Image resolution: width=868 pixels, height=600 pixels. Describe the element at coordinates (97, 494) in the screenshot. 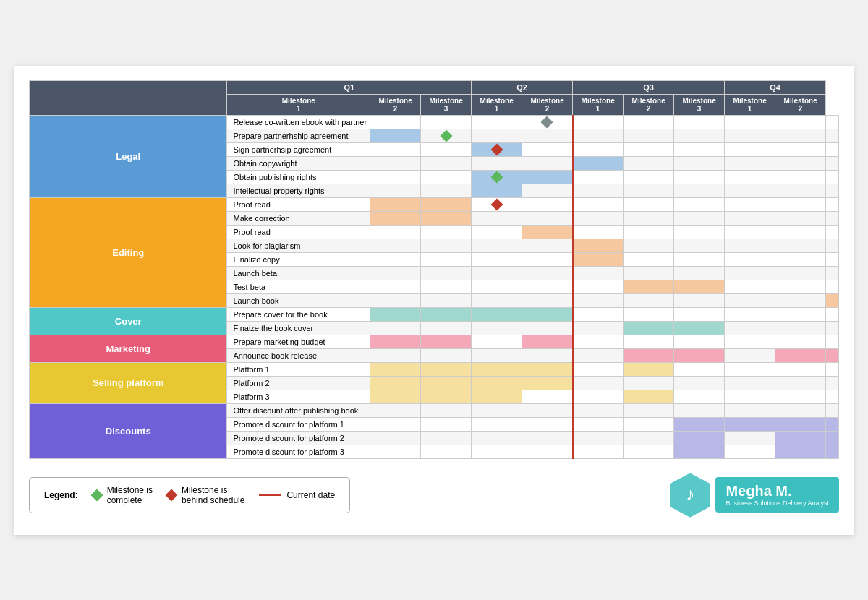

I see `green-diamond-icon` at that location.